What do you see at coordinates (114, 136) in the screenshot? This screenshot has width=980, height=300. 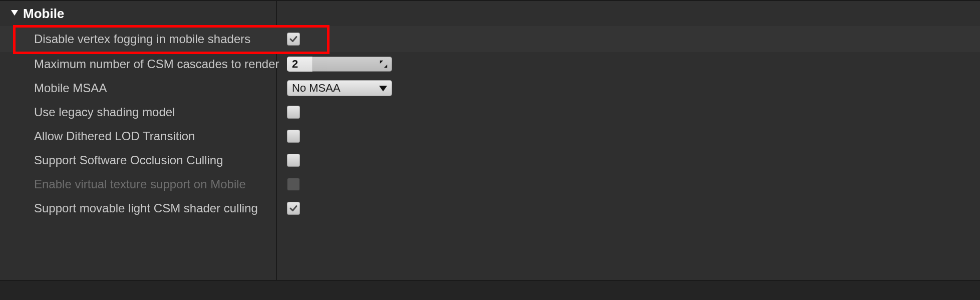 I see `property-label: Allow Dithered LOD Transition` at bounding box center [114, 136].